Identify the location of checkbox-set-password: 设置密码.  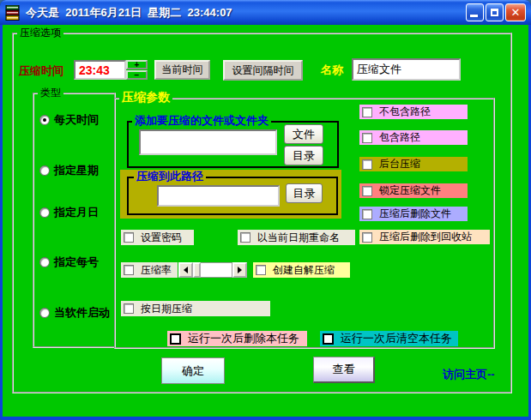
(158, 237).